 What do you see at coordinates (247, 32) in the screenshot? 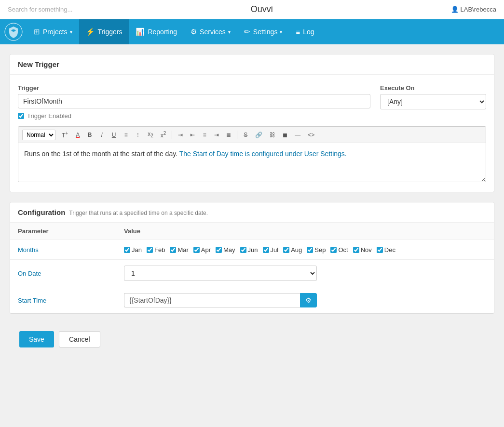
I see `settings-icon: ✏` at bounding box center [247, 32].